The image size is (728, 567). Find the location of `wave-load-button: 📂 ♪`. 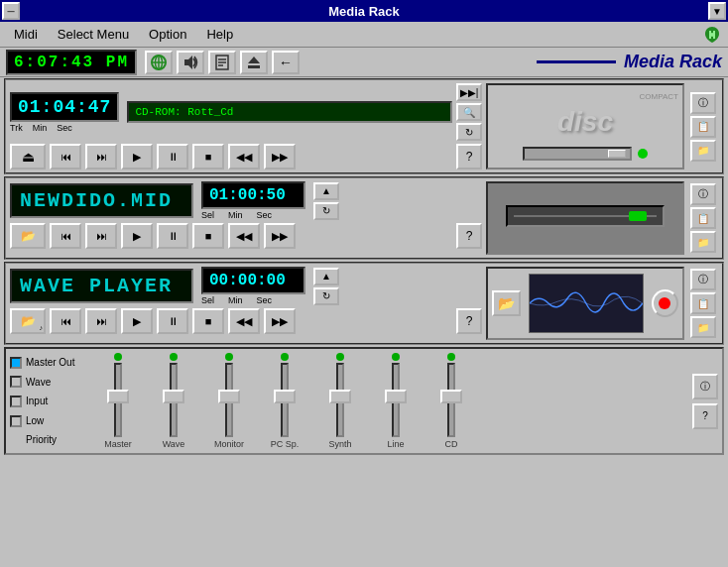

wave-load-button: 📂 ♪ is located at coordinates (28, 321).